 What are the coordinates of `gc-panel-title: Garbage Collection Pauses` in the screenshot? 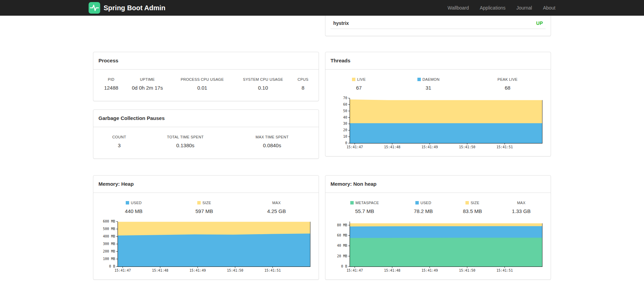 It's located at (206, 119).